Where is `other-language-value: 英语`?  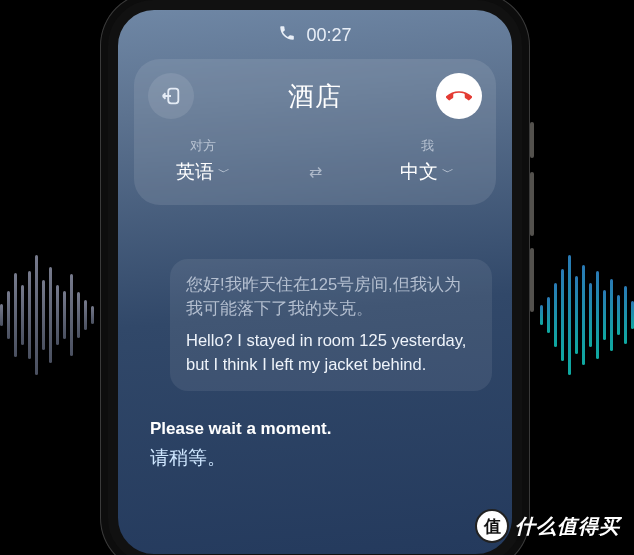
other-language-value: 英语 is located at coordinates (195, 172).